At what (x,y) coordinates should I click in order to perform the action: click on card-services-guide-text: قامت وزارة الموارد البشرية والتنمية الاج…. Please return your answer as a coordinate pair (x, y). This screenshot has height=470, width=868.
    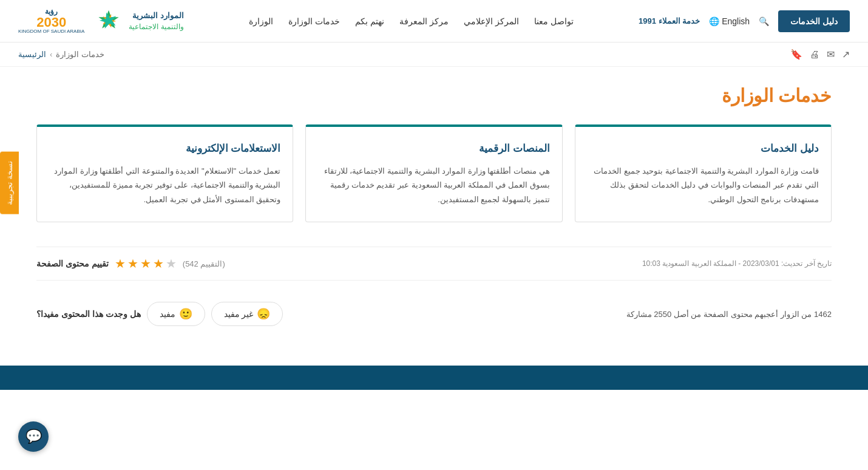
    Looking at the image, I should click on (703, 185).